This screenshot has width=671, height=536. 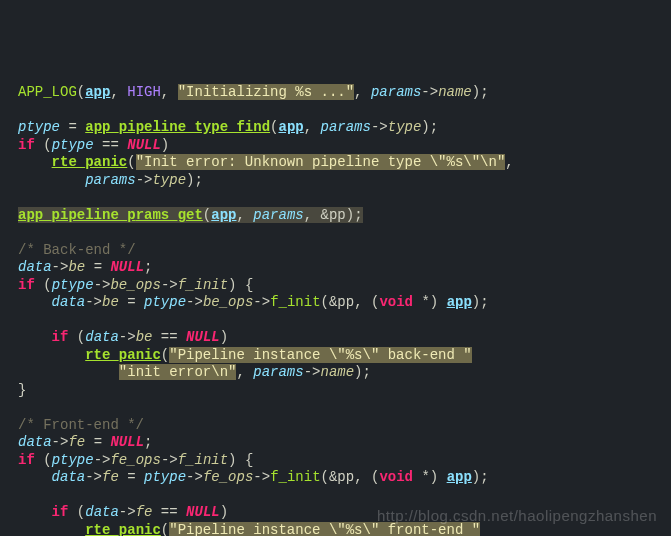 I want to click on comment-back-end: /* Back-end */, so click(x=77, y=250).